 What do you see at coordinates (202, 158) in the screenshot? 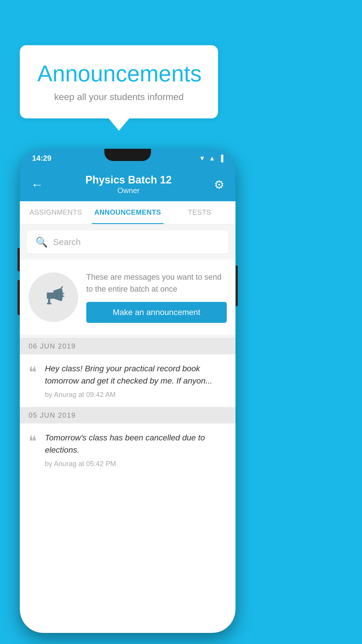
I see `wifi-icon: ▼` at bounding box center [202, 158].